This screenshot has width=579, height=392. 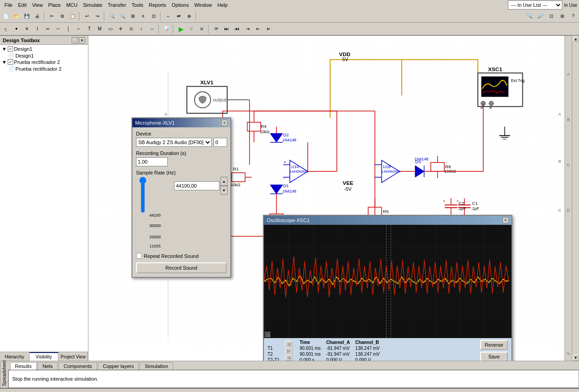 What do you see at coordinates (139, 256) in the screenshot?
I see `repeat-checkbox` at bounding box center [139, 256].